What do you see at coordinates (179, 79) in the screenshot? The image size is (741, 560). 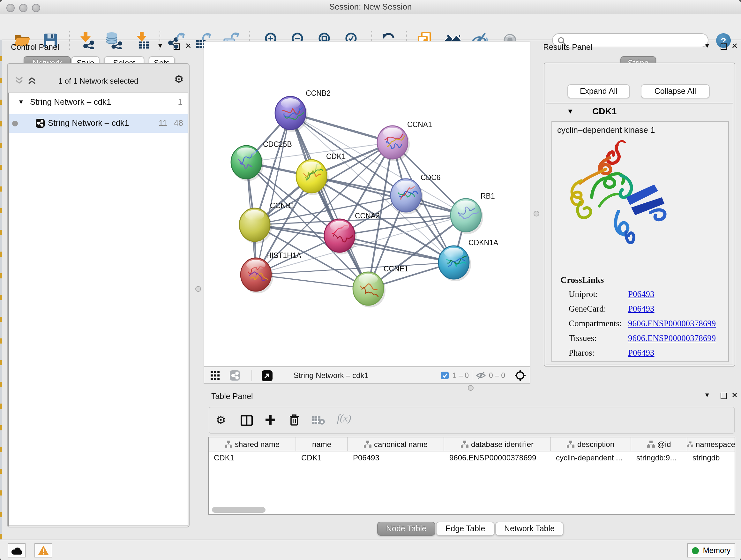 I see `gear-icon: ⚙` at bounding box center [179, 79].